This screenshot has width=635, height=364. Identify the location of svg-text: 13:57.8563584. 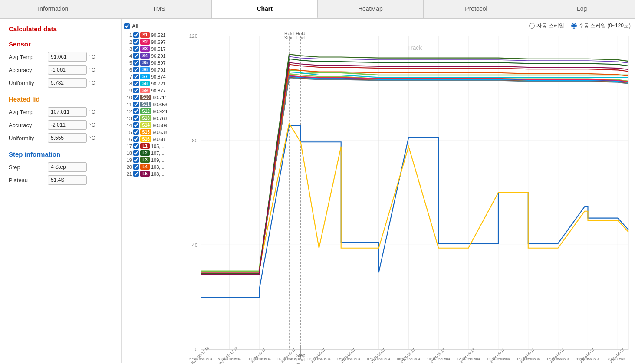
(498, 359).